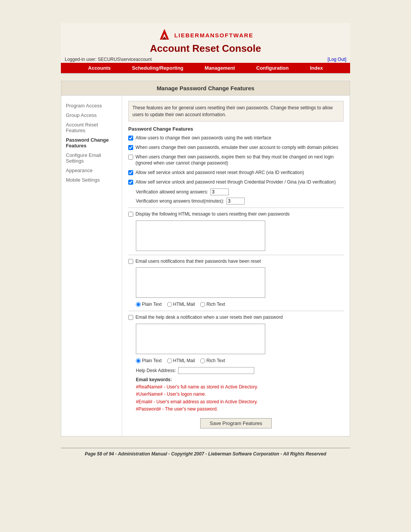  What do you see at coordinates (236, 201) in the screenshot?
I see `timeout-input` at bounding box center [236, 201].